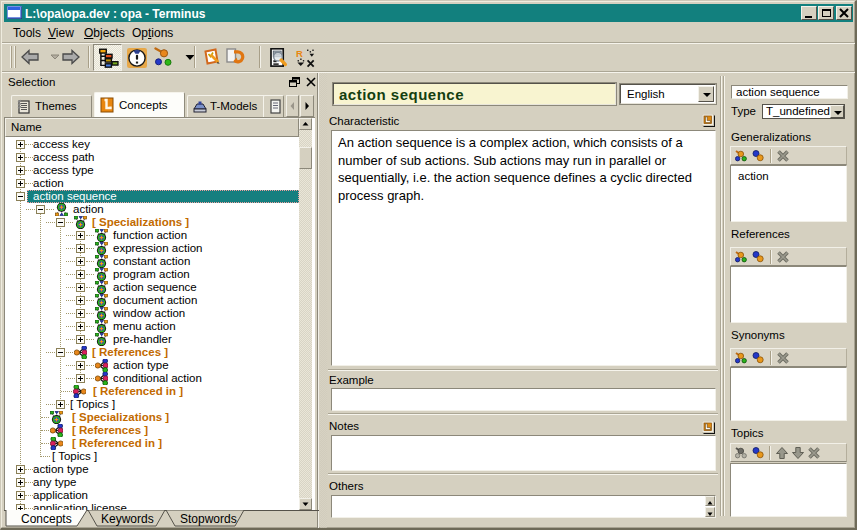 The height and width of the screenshot is (530, 857). I want to click on svg-text: Keywords, so click(128, 519).